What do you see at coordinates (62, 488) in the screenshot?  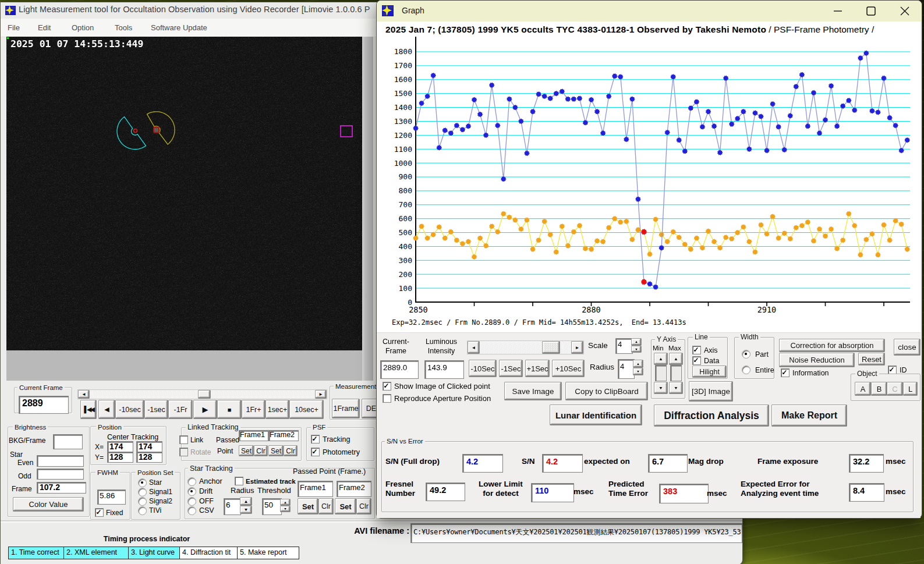 I see `frame-brightness-field: 107.2` at bounding box center [62, 488].